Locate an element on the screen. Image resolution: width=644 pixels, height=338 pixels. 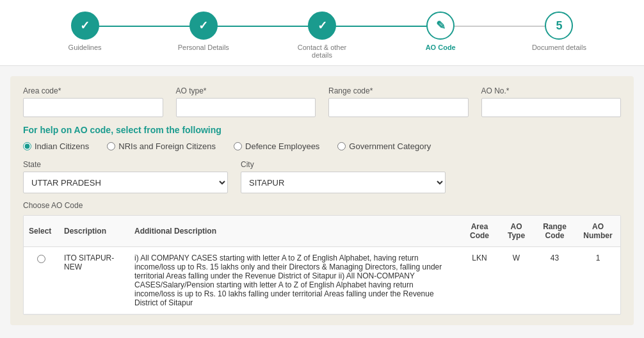
cell-area-code: LKN is located at coordinates (479, 280).